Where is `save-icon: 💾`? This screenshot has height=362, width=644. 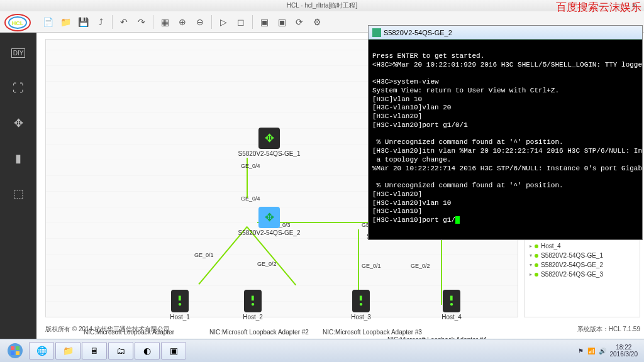
save-icon: 💾 is located at coordinates (83, 22).